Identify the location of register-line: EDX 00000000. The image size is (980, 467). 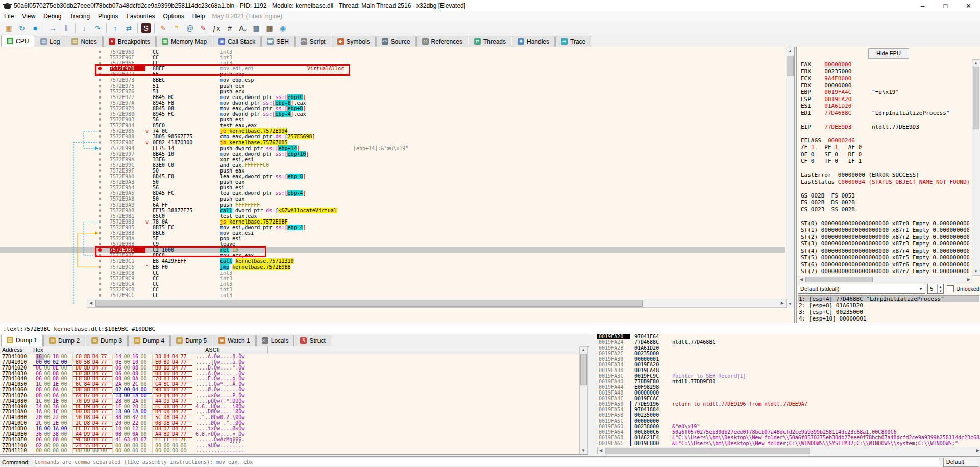
(885, 86).